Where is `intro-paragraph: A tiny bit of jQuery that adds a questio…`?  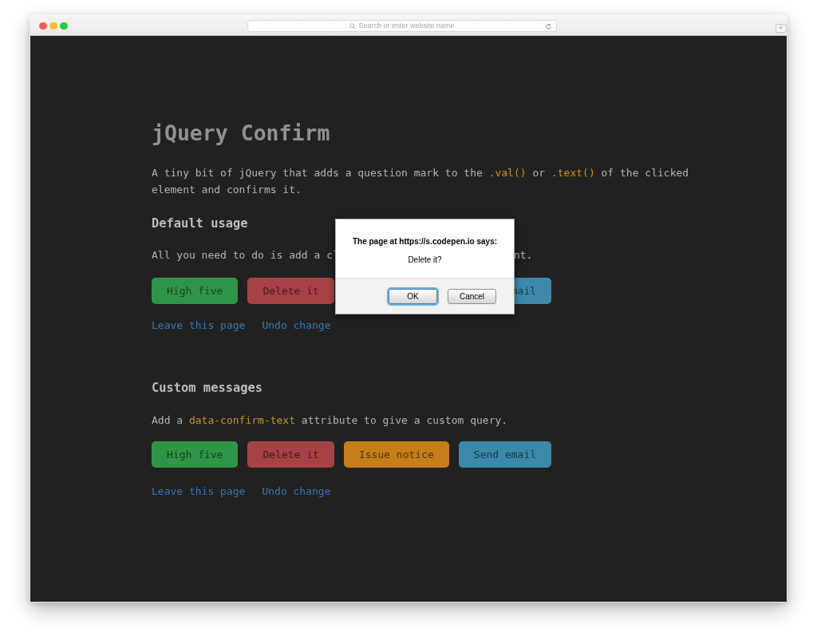
intro-paragraph: A tiny bit of jQuery that adds a questio… is located at coordinates (431, 181).